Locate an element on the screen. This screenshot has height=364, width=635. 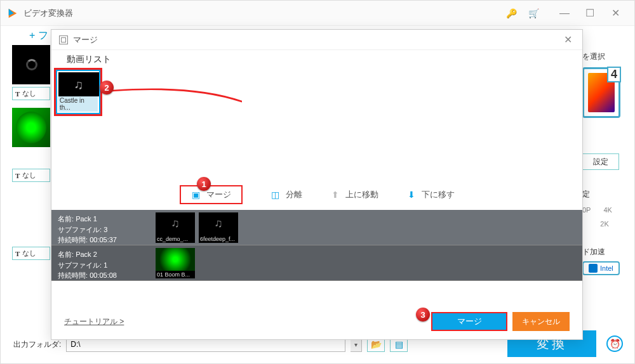
split-action-label: 分離 is located at coordinates (294, 195).